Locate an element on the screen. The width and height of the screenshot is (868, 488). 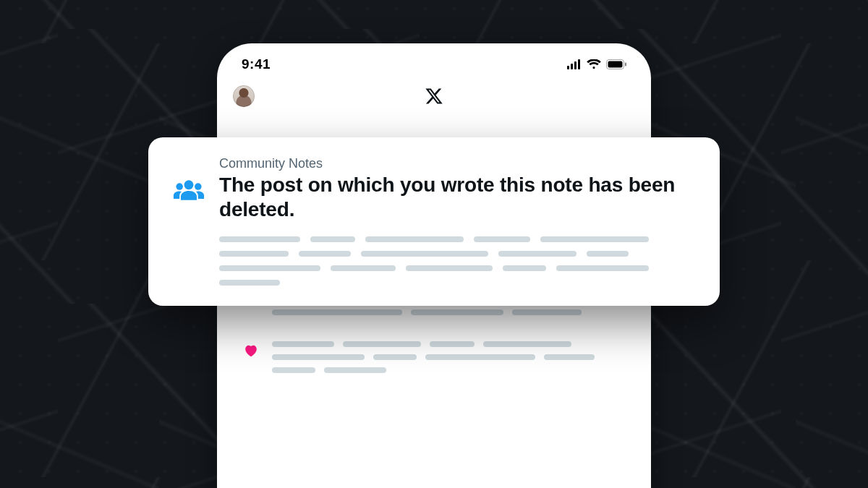
heart-icon is located at coordinates (251, 357).